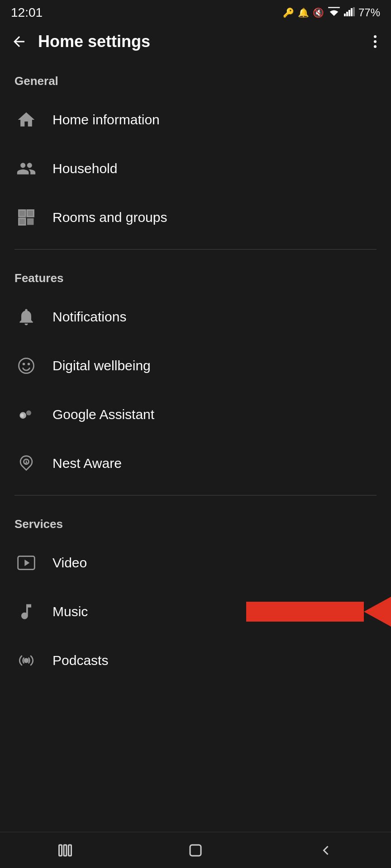 This screenshot has height=868, width=391. I want to click on nest-aware-label: Nest Aware, so click(87, 463).